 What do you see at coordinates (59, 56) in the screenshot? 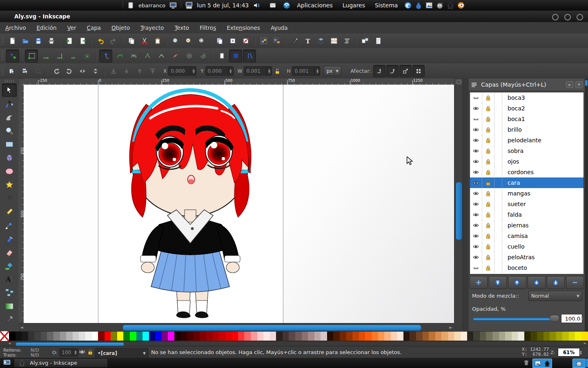
I see `snap-bbox-corners-button` at bounding box center [59, 56].